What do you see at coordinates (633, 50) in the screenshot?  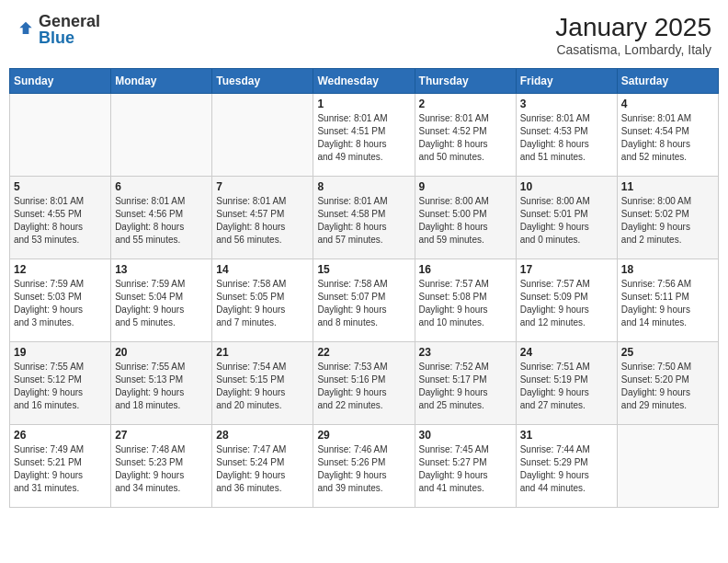 I see `location-title: Casatisma, Lombardy, Italy` at bounding box center [633, 50].